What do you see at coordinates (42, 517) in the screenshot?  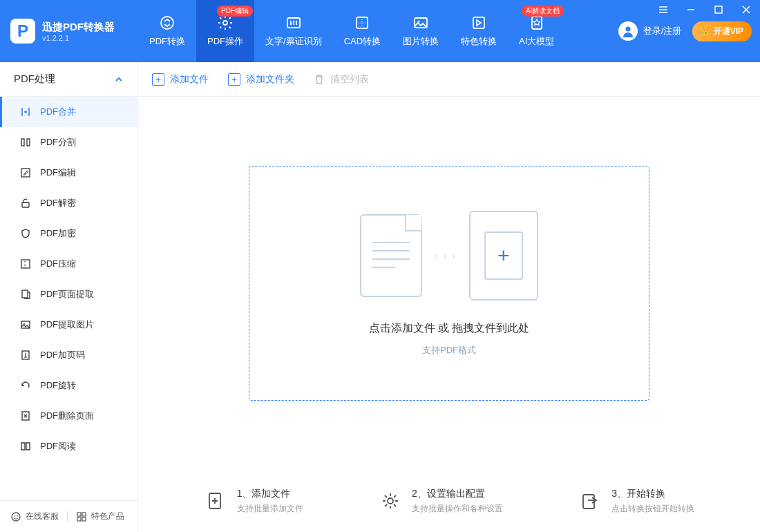 I see `support-link: 在线客服` at bounding box center [42, 517].